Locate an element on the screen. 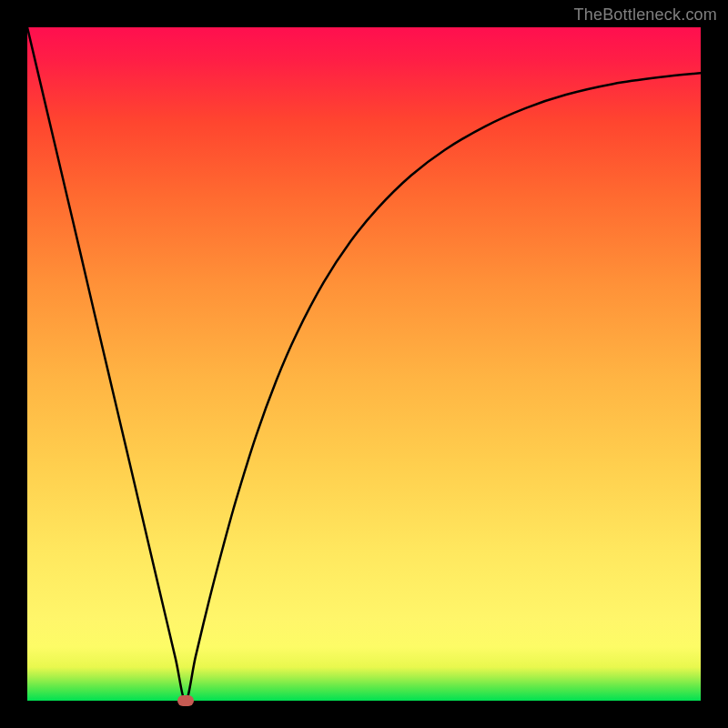 This screenshot has height=728, width=728. optimal-point-marker is located at coordinates (186, 701).